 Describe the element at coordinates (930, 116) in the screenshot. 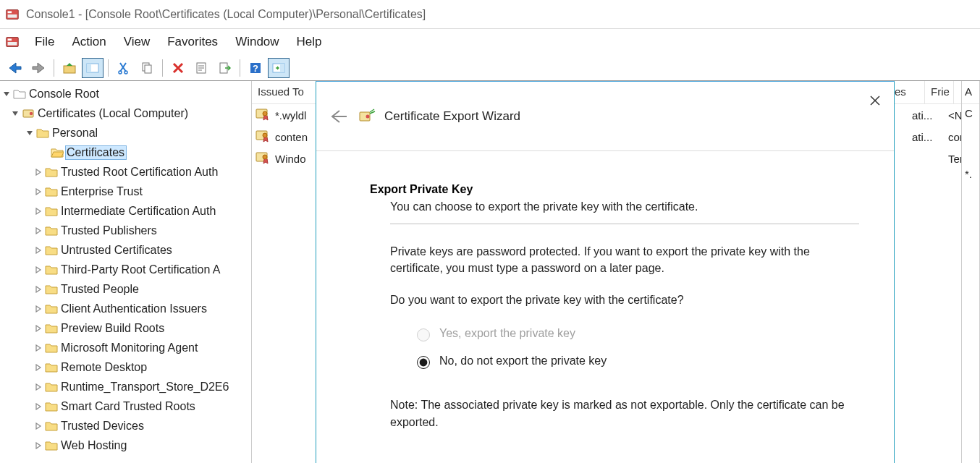

I see `cell-col2: ati...` at that location.